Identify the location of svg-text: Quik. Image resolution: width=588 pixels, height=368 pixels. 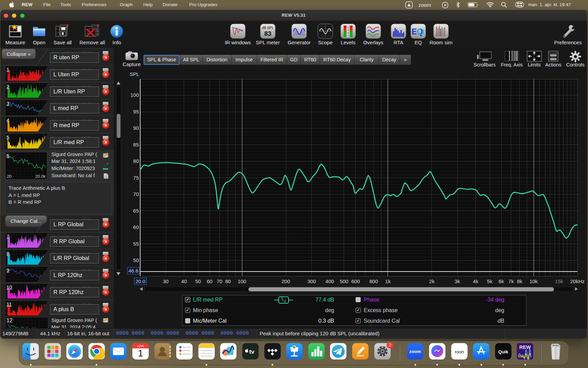
(504, 352).